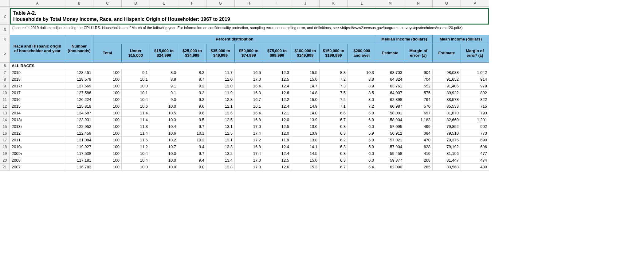 This screenshot has height=257, width=644. What do you see at coordinates (249, 127) in the screenshot?
I see `data-cell: 17.0` at bounding box center [249, 127].